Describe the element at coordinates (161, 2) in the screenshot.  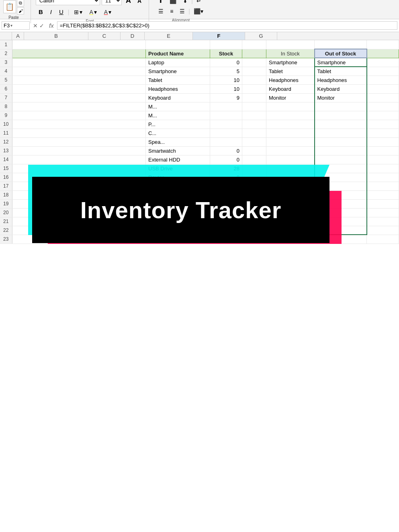
I see `align-top-button: ⬆` at that location.